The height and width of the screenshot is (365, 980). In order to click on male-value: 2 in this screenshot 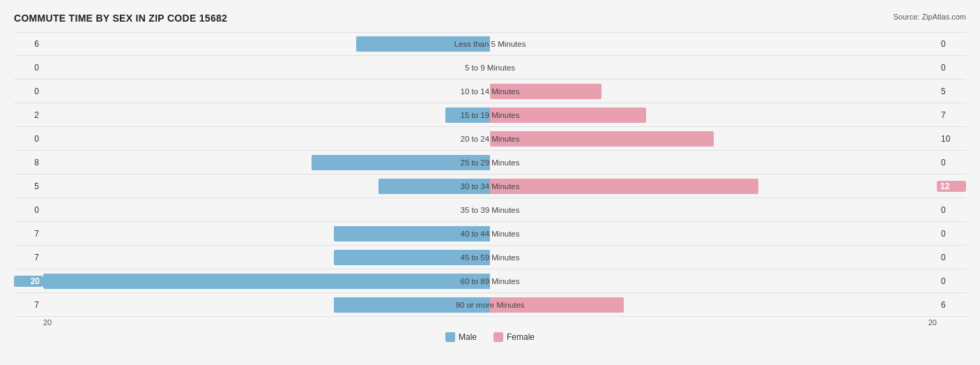, I will do `click(29, 115)`.